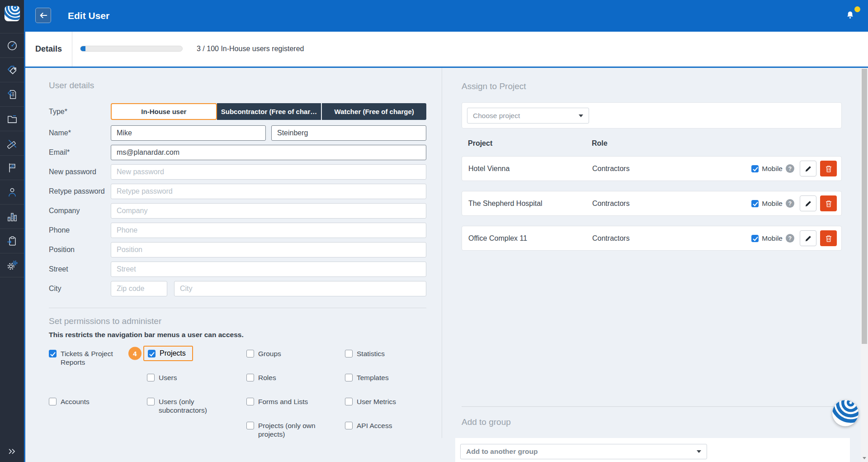  What do you see at coordinates (269, 250) in the screenshot?
I see `position-field` at bounding box center [269, 250].